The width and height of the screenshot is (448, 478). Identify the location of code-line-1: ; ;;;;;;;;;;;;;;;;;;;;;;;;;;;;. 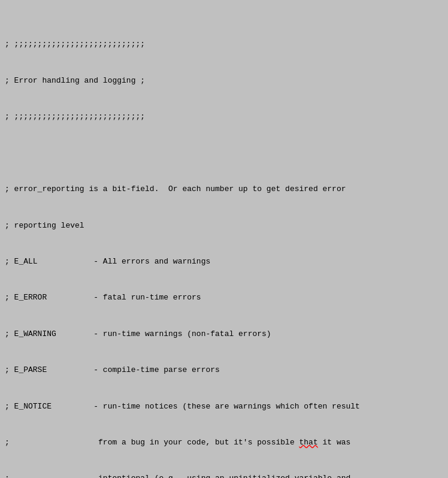
(224, 44).